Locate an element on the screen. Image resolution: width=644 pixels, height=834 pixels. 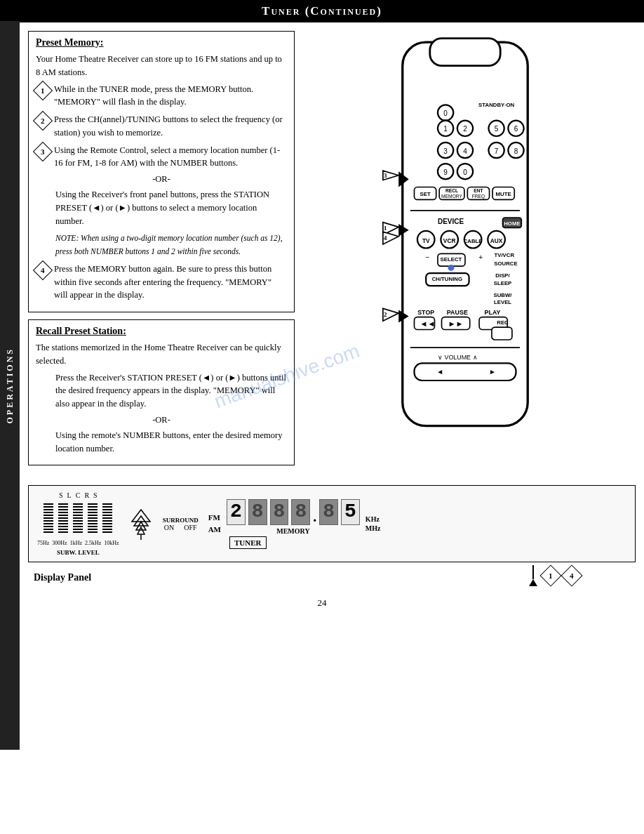
tuner-box-row: TUNER is located at coordinates (247, 543).